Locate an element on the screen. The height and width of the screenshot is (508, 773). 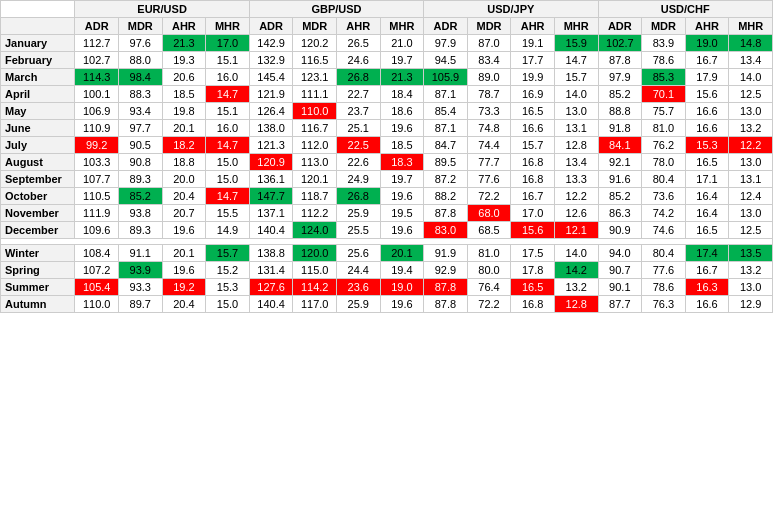
eur-mdr-cell: 85.2 is located at coordinates (141, 196).